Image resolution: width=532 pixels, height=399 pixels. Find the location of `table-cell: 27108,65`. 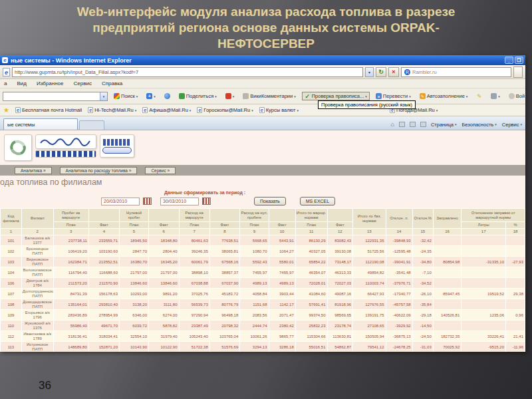

table-cell: 27108,65 is located at coordinates (370, 326).